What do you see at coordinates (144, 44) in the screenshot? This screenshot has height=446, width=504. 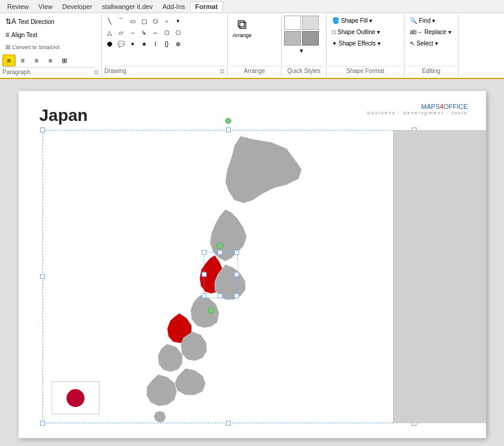 I see `shape-star5-btn: ★` at bounding box center [144, 44].